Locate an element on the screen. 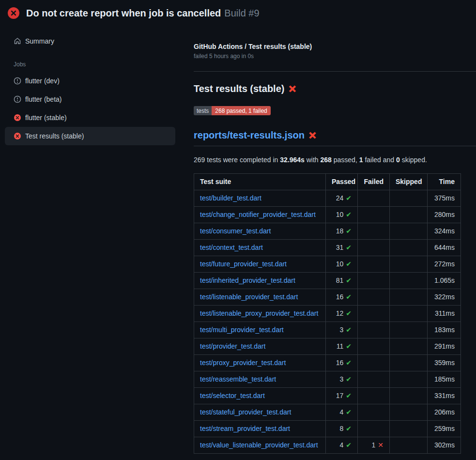 Image resolution: width=476 pixels, height=460 pixels. test-suite-link: test/listenable_proxy_provider_test.dart is located at coordinates (259, 313).